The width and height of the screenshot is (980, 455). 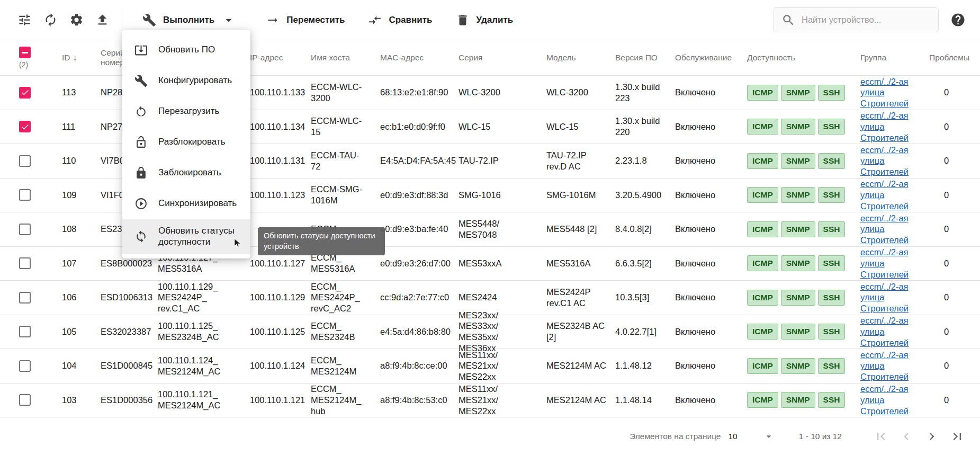 What do you see at coordinates (932, 436) in the screenshot?
I see `next-page-button` at bounding box center [932, 436].